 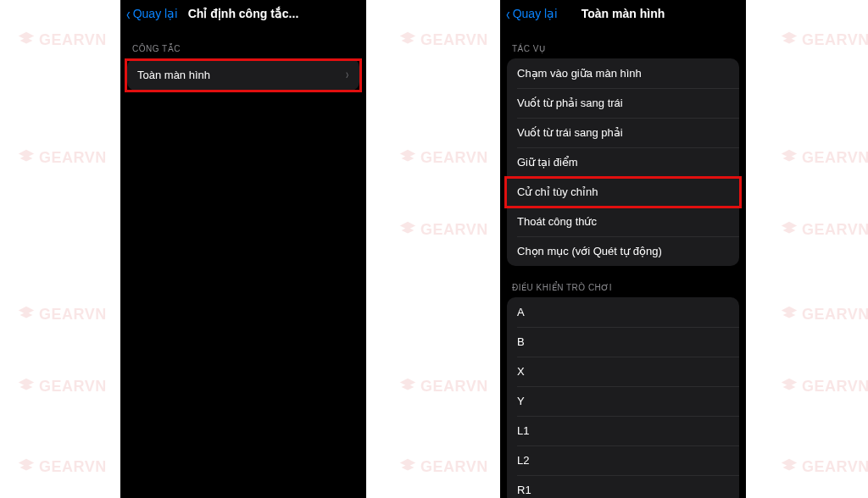 What do you see at coordinates (623, 461) in the screenshot?
I see `gc-row: L2` at bounding box center [623, 461].